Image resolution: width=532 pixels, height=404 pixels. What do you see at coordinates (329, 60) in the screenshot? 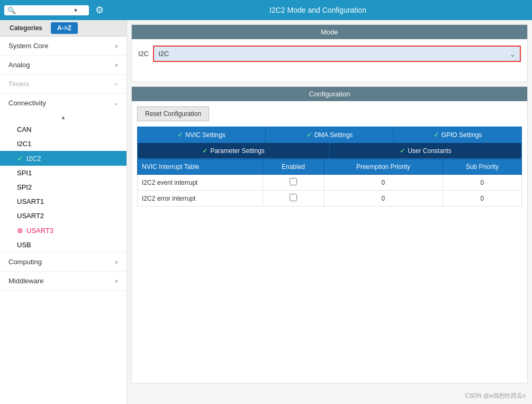
I see `mode-content: I2C I2C Disable SMBus-Alert-mode SMBus-D…` at bounding box center [329, 60].